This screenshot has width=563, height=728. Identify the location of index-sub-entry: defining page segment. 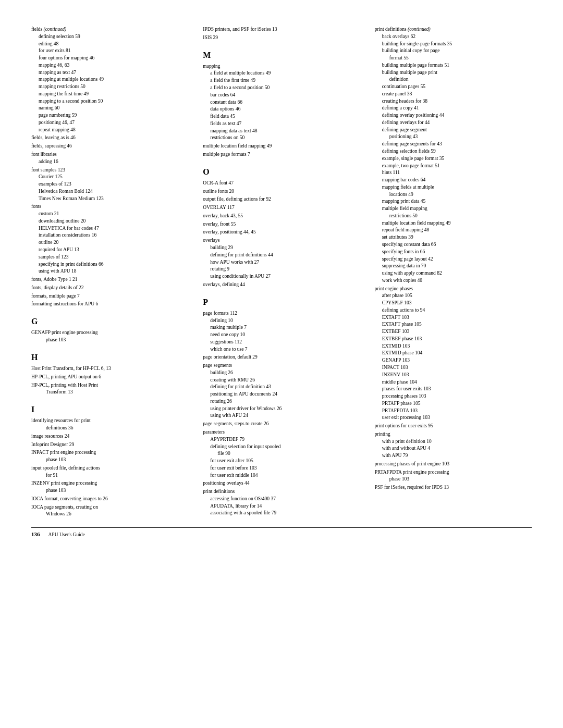
(454, 130).